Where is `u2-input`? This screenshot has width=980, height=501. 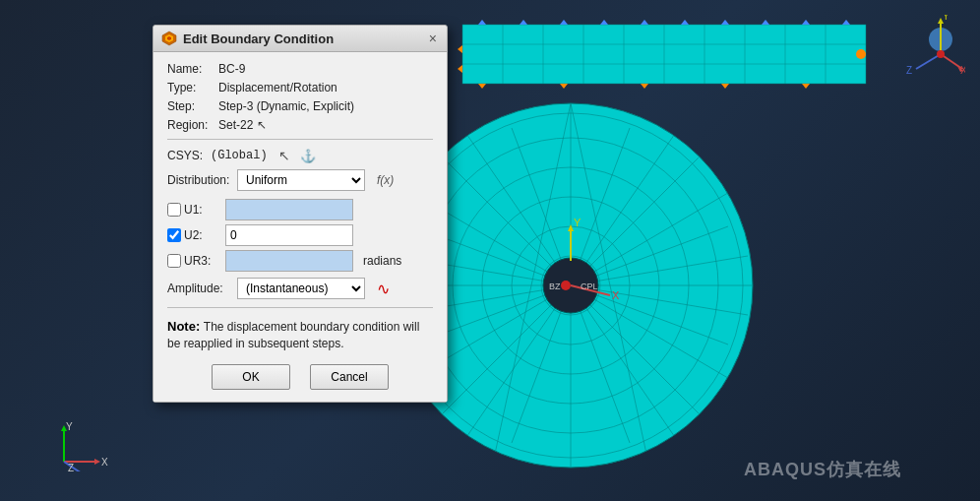 u2-input is located at coordinates (289, 235).